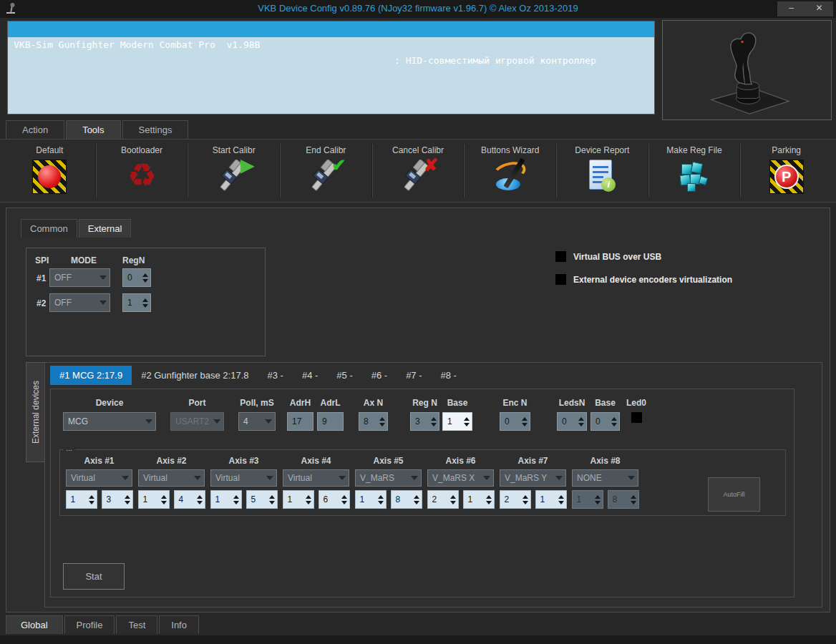  Describe the element at coordinates (414, 375) in the screenshot. I see `device-tab-7: #7 -` at that location.